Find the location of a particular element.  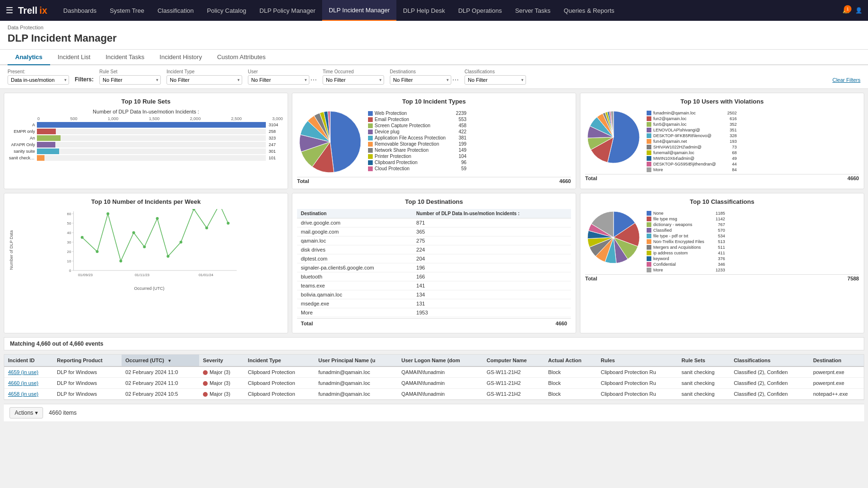

time-occurred-select: No Filter is located at coordinates (353, 80).